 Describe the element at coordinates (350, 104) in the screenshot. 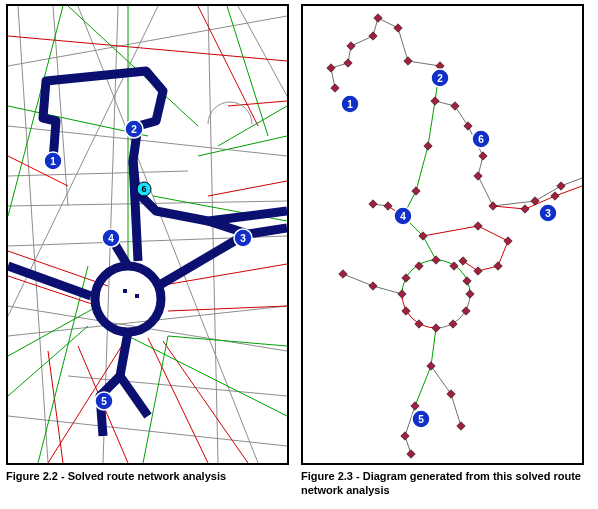

I see `stop-1-diagram: 1` at that location.